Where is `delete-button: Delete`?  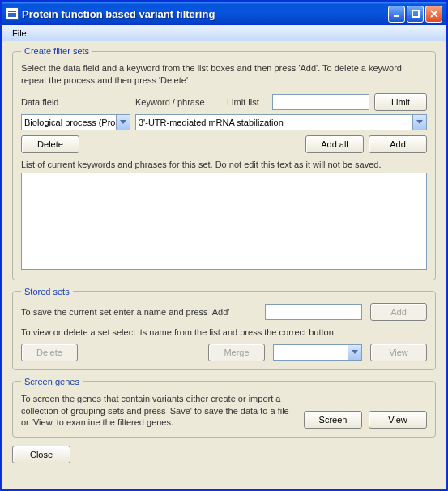 delete-button: Delete is located at coordinates (50, 144).